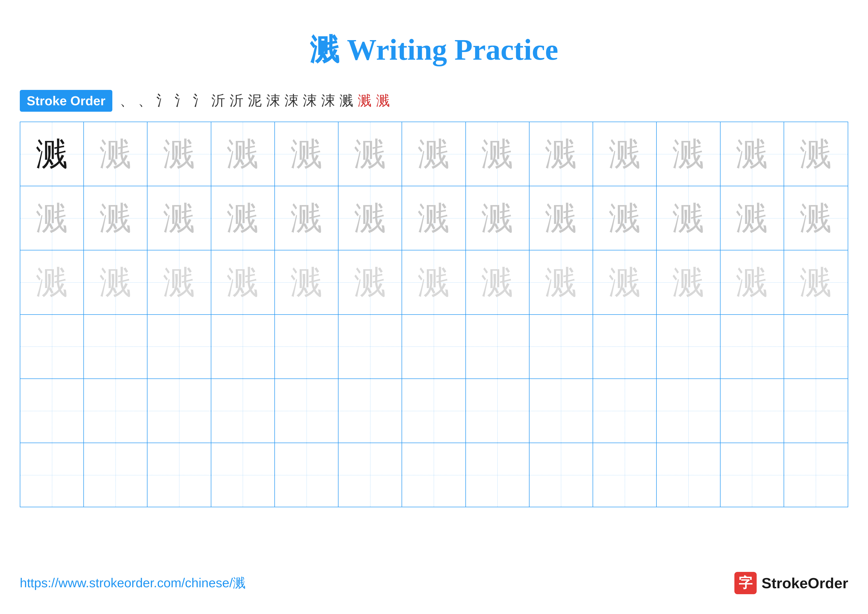  Describe the element at coordinates (752, 282) in the screenshot. I see `grid-cell-r3-c12: 溅` at that location.